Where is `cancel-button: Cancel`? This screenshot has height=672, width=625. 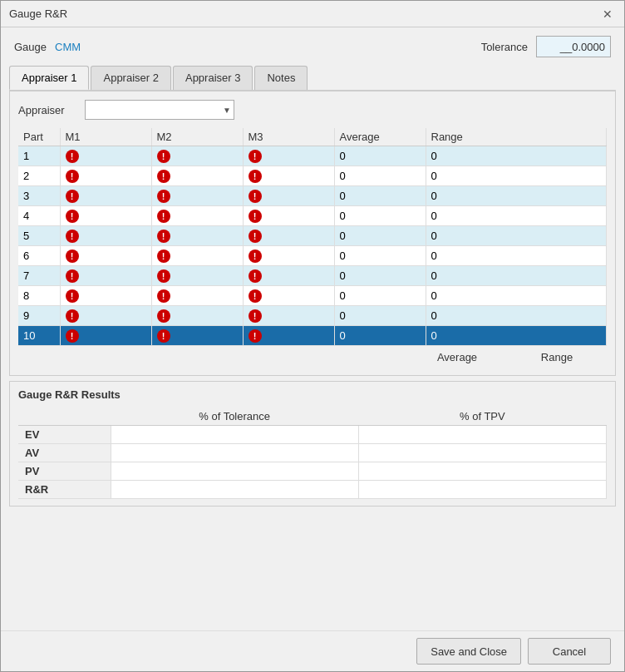 cancel-button: Cancel is located at coordinates (569, 651).